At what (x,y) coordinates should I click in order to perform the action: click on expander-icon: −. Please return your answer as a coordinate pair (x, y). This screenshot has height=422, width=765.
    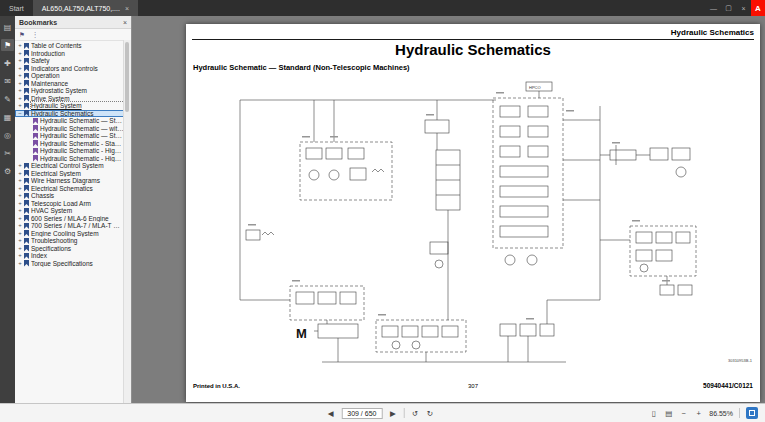
    Looking at the image, I should click on (20, 114).